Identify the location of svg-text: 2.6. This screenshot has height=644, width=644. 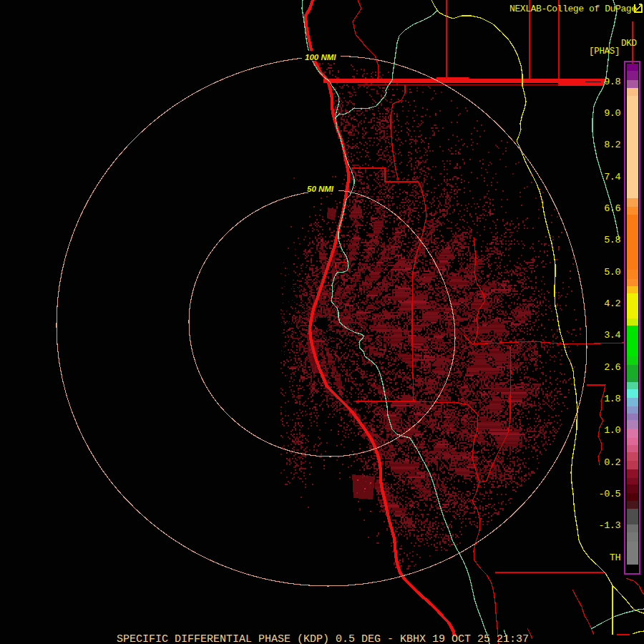
(613, 368).